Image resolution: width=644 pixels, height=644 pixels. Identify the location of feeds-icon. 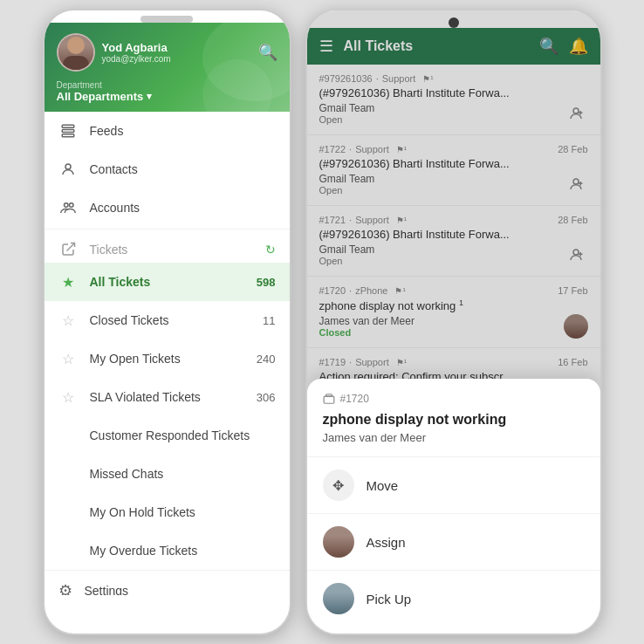
(68, 131).